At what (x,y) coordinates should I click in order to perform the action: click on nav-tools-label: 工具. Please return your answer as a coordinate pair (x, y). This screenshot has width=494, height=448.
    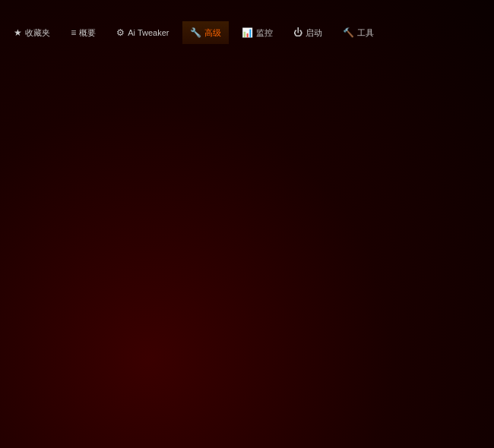
    Looking at the image, I should click on (366, 33).